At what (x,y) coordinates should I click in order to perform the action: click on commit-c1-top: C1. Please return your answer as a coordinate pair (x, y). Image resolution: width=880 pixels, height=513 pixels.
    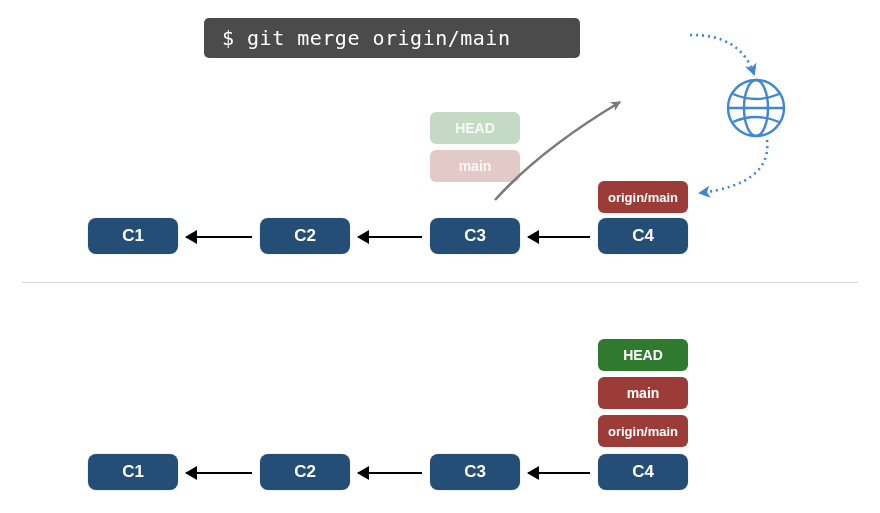
    Looking at the image, I should click on (133, 236).